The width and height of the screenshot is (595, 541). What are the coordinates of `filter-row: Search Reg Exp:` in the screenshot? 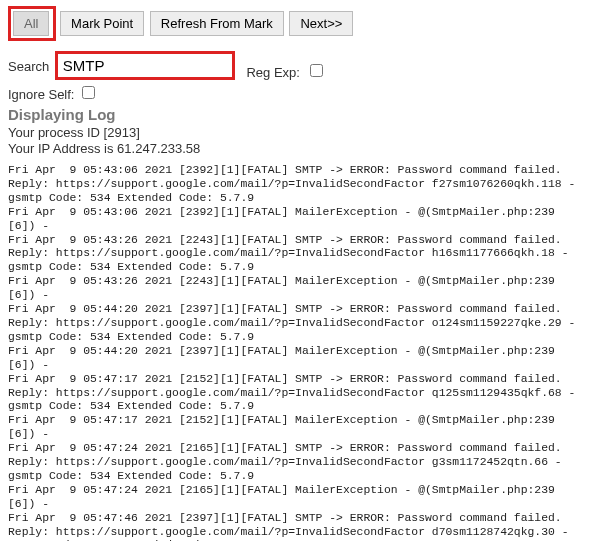 It's located at (298, 66).